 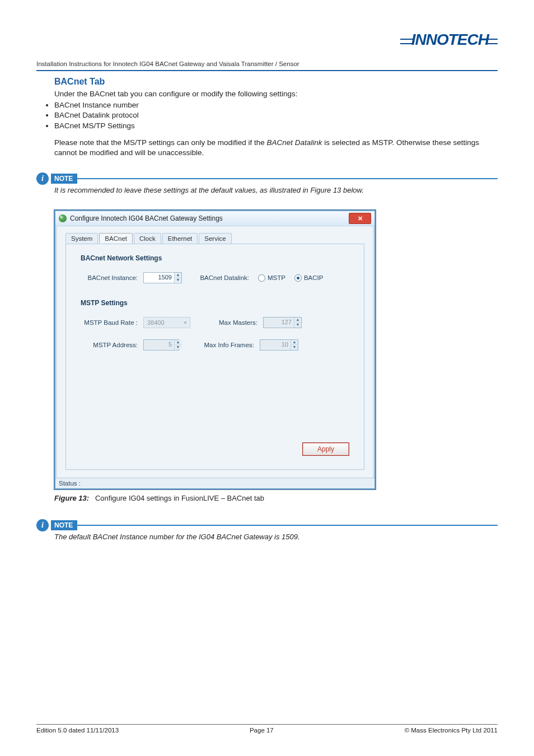 I want to click on label-max-info-frames: Max Info Frames:, so click(x=225, y=345).